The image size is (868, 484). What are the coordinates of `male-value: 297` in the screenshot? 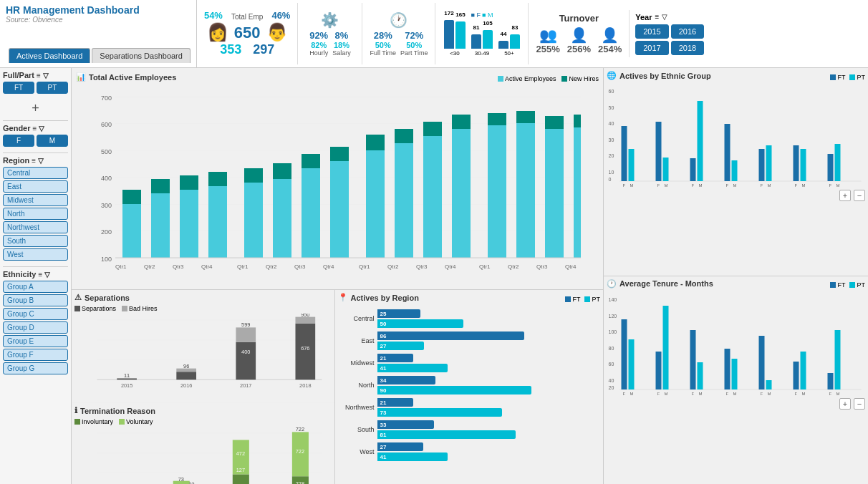 It's located at (264, 50).